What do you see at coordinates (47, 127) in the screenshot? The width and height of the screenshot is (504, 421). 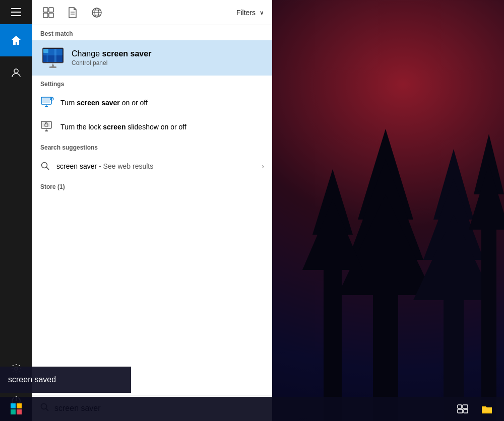 I see `settings-item-2-icon` at bounding box center [47, 127].